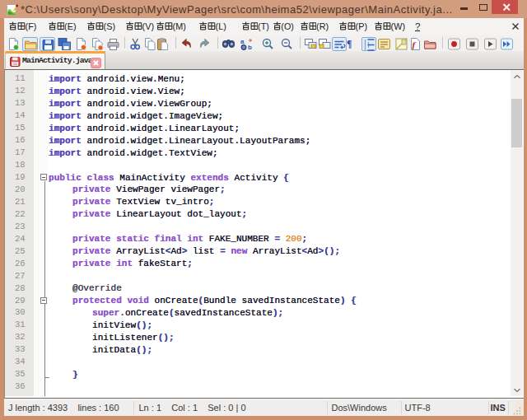 The height and width of the screenshot is (420, 527). I want to click on svg-text: a, so click(242, 41).